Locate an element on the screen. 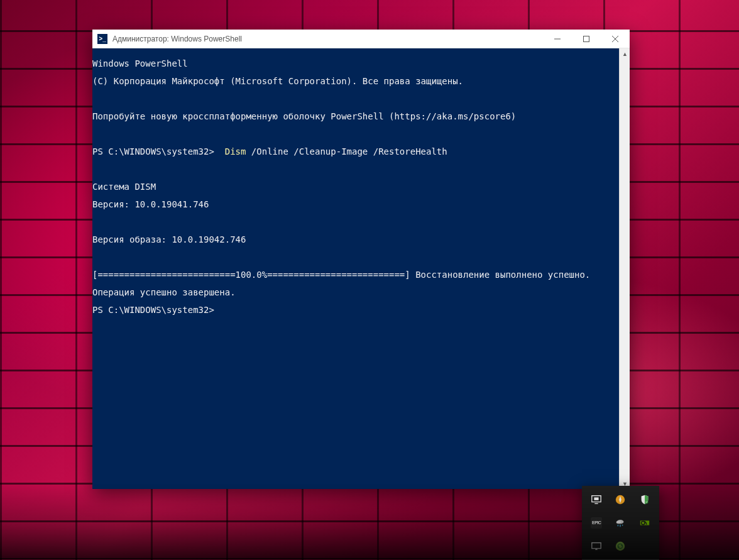 This screenshot has height=560, width=739. terminal-line: [==========================100.0%=======… is located at coordinates (356, 275).